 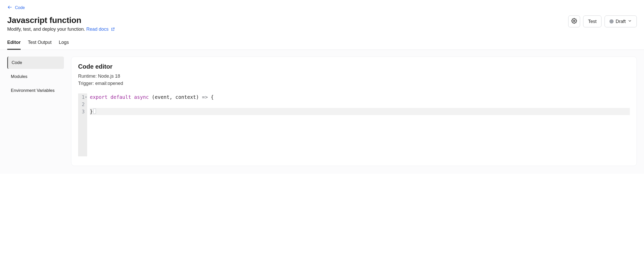 What do you see at coordinates (109, 83) in the screenshot?
I see `trigger-value: email:opened` at bounding box center [109, 83].